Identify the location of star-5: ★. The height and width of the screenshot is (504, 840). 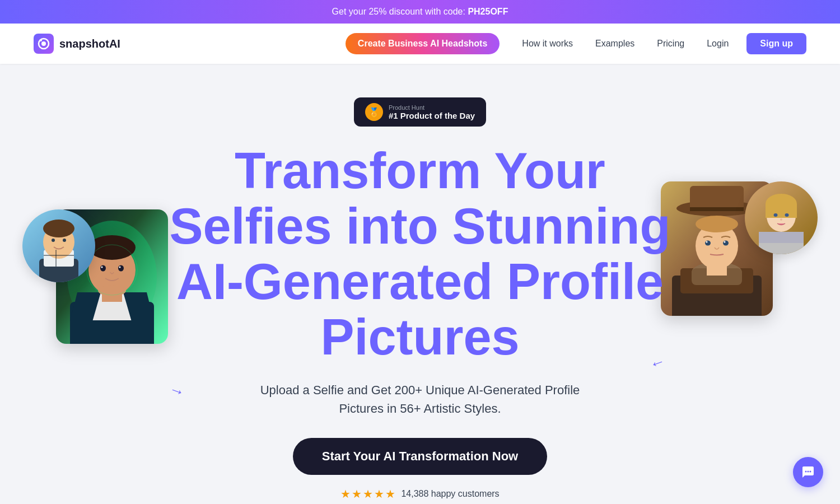
(390, 494).